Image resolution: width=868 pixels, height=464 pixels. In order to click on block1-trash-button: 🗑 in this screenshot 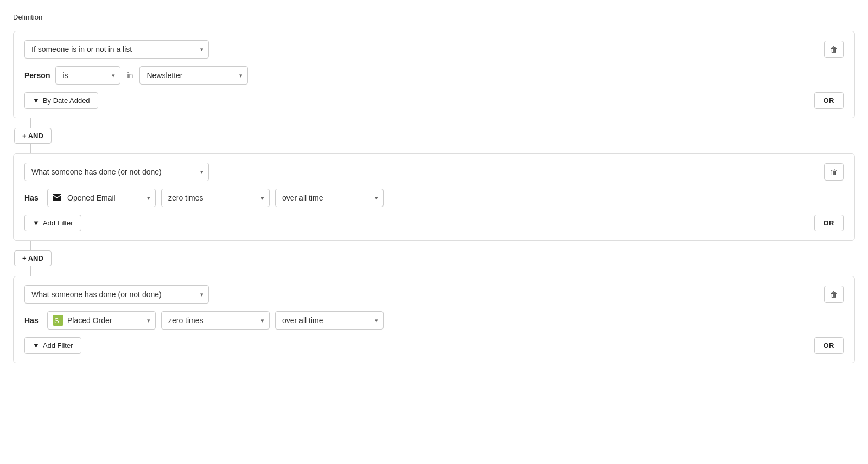, I will do `click(834, 49)`.